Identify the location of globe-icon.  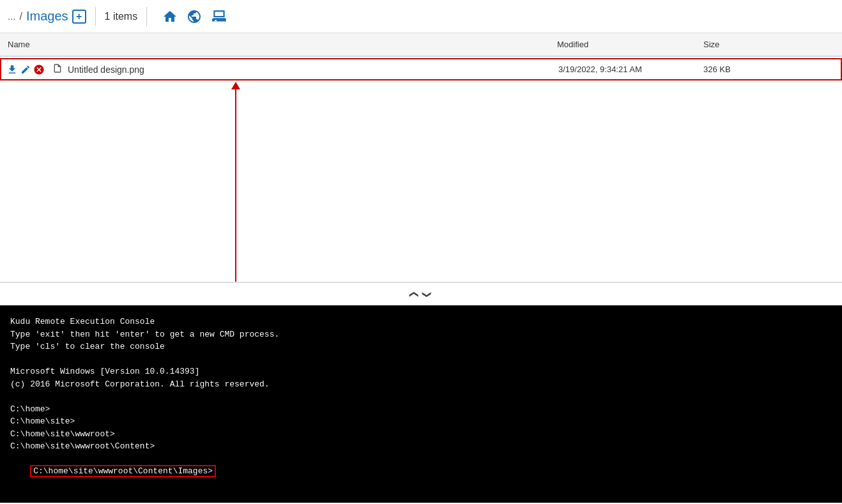
(194, 17).